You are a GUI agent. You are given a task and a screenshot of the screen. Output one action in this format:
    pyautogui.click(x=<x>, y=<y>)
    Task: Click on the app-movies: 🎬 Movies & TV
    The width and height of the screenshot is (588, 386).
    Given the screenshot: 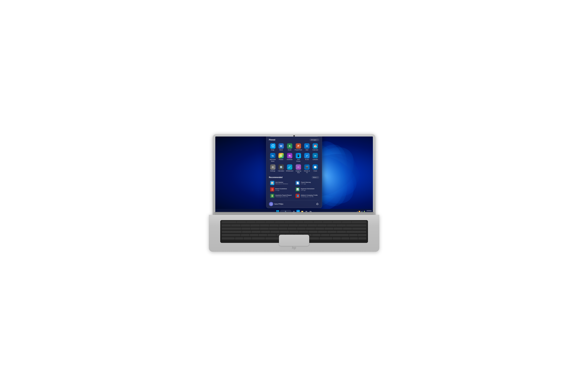 What is the action you would take?
    pyautogui.click(x=307, y=169)
    